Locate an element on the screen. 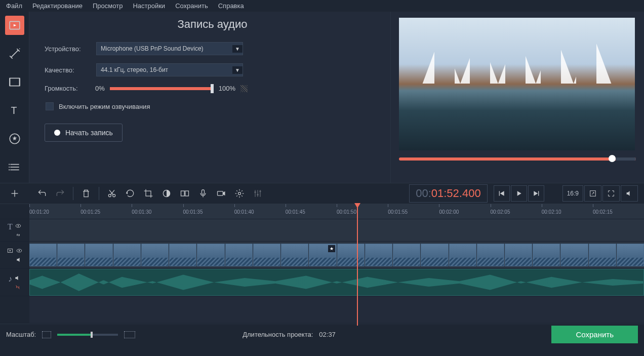  menu-edit: Редактирование is located at coordinates (58, 6).